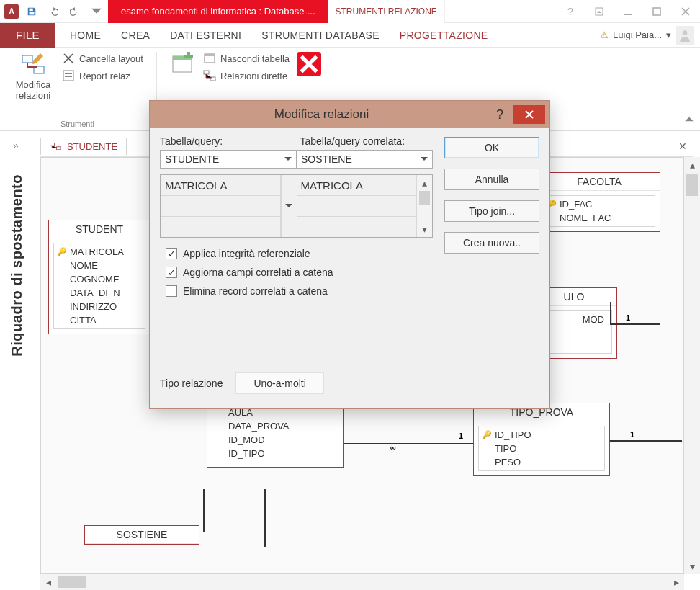  What do you see at coordinates (542, 435) in the screenshot?
I see `table-field: 🔑ID_TIPO` at bounding box center [542, 435].